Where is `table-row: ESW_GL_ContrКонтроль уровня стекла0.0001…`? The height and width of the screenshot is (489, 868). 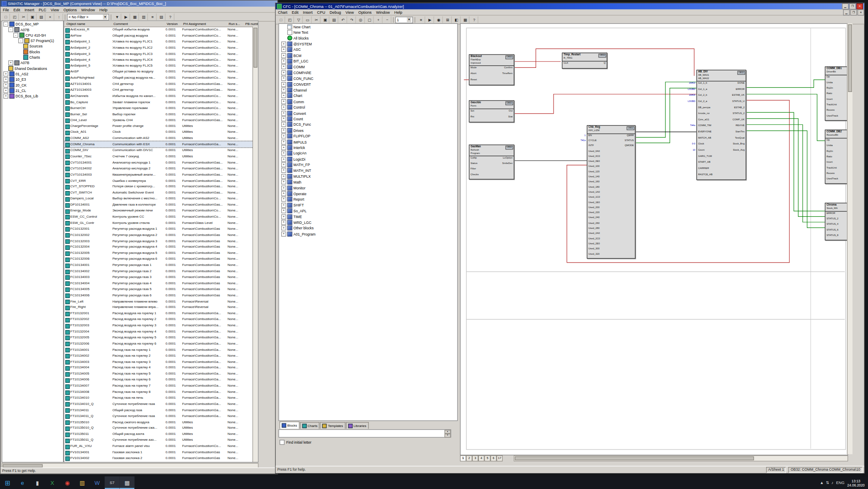 table-row: ESW_GL_ContrКонтроль уровня стекла0.0001… is located at coordinates (158, 223).